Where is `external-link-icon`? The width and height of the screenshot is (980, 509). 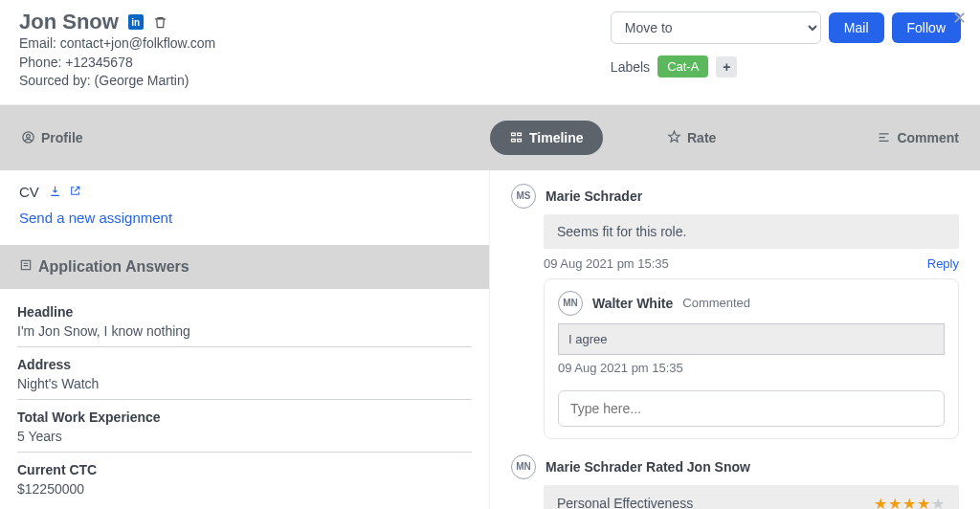
external-link-icon is located at coordinates (75, 191).